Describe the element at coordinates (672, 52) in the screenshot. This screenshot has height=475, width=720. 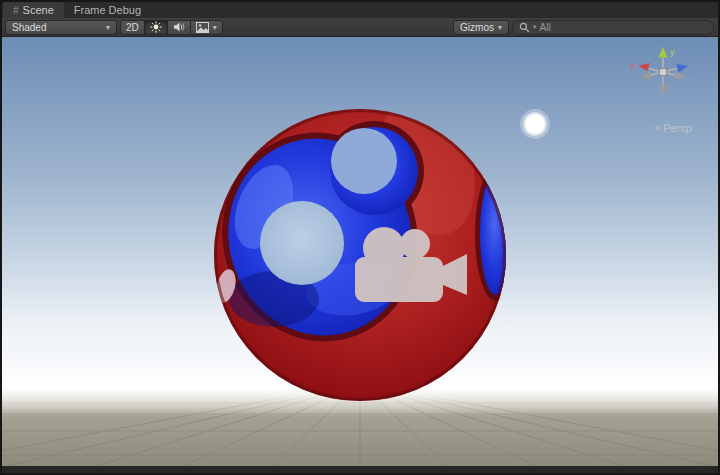
I see `axis-y-label: y` at that location.